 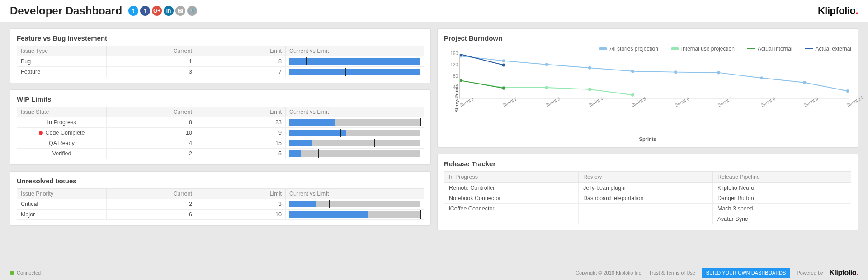 What do you see at coordinates (221, 144) in the screenshot?
I see `table-row: QA Ready 4 15` at bounding box center [221, 144].